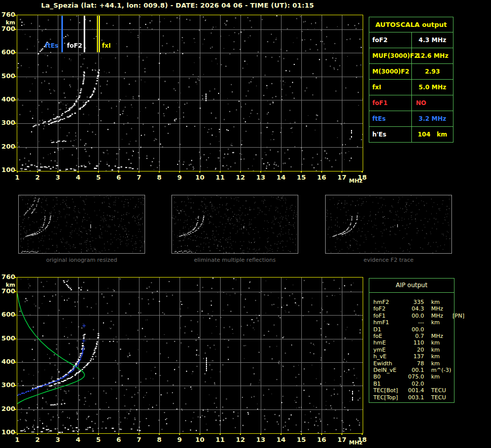 This screenshot has width=491, height=448. I want to click on aip-row-TEC[Top]: TEC[Top]003.1TECU, so click(412, 398).